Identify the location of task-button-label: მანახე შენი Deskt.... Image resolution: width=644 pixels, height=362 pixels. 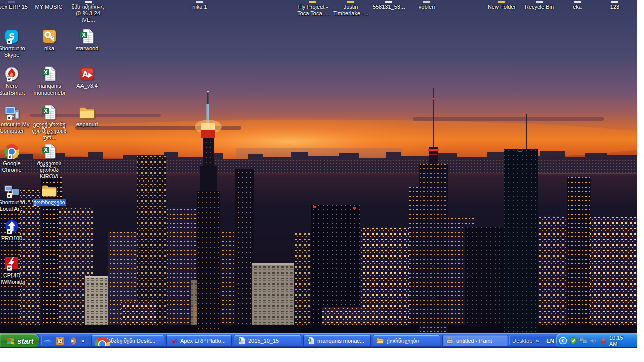
(130, 341).